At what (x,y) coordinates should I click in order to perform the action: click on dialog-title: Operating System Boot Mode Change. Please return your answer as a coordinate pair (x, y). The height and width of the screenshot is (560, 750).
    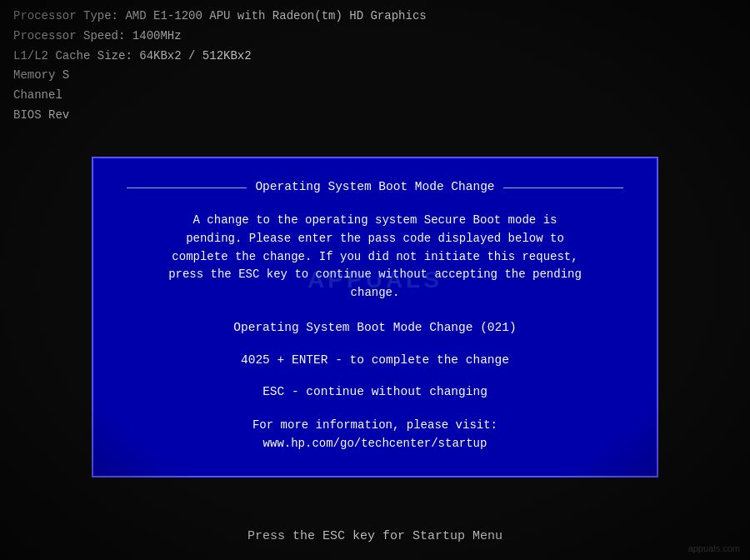
    Looking at the image, I should click on (375, 188).